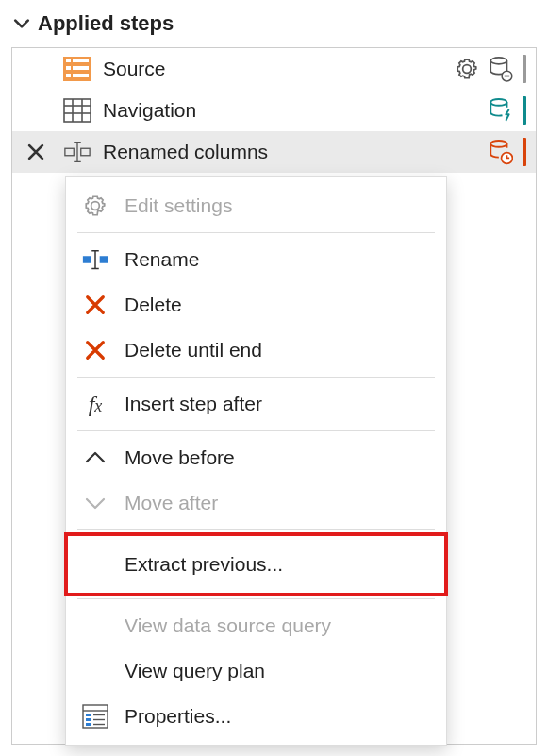 The height and width of the screenshot is (756, 548). Describe the element at coordinates (257, 626) in the screenshot. I see `menu-view-data-source-query: View data source query` at that location.